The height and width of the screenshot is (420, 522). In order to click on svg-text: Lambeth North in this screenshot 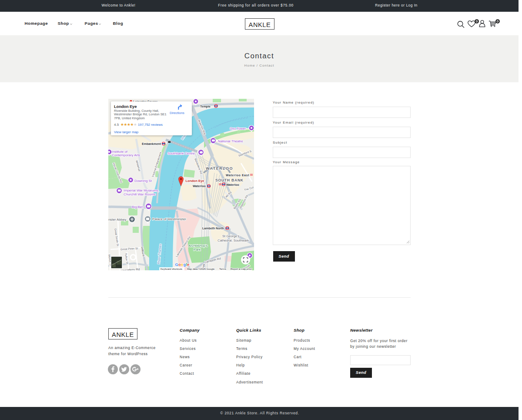, I will do `click(213, 228)`.